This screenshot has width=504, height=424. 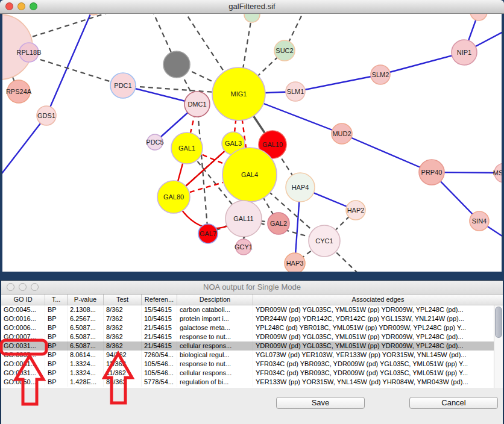 I want to click on table-row: GO:0045...BP2.1308...8/36215/54615carbon…, so click(x=252, y=310).